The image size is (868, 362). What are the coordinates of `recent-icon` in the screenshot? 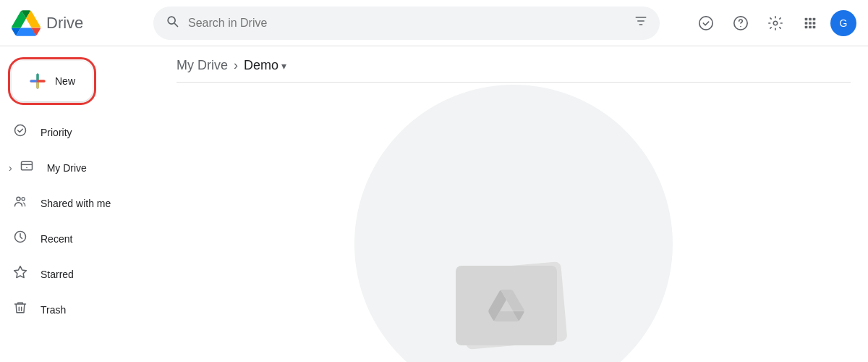 It's located at (20, 239).